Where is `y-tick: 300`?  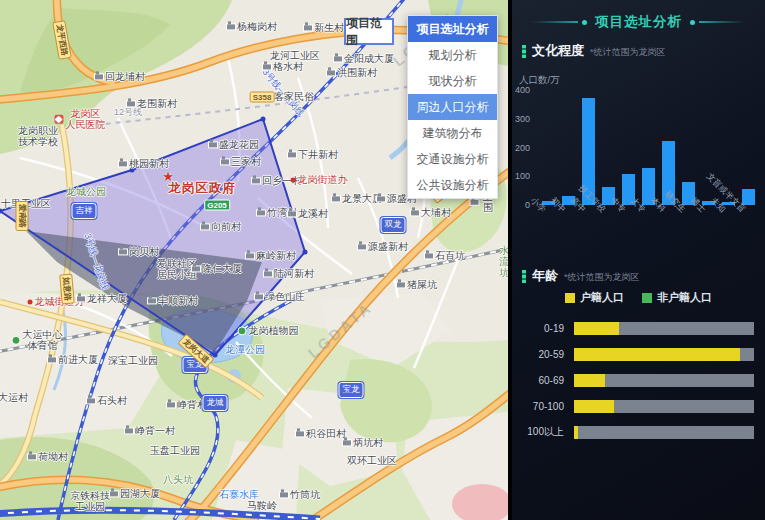 y-tick: 300 is located at coordinates (521, 119).